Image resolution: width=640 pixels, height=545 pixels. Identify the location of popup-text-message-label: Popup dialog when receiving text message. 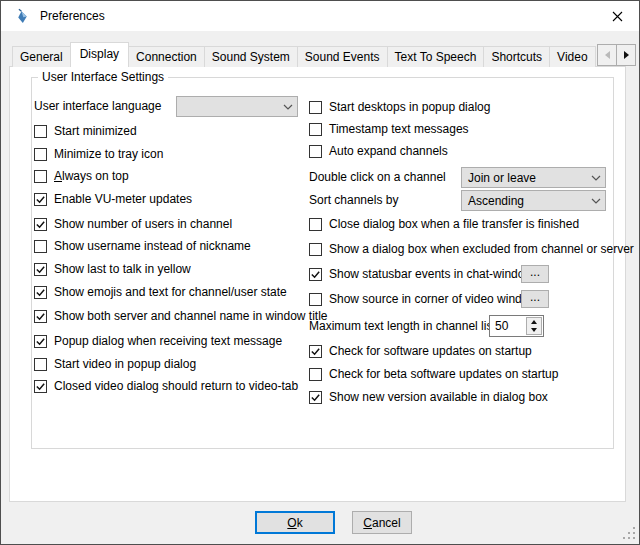
(168, 341).